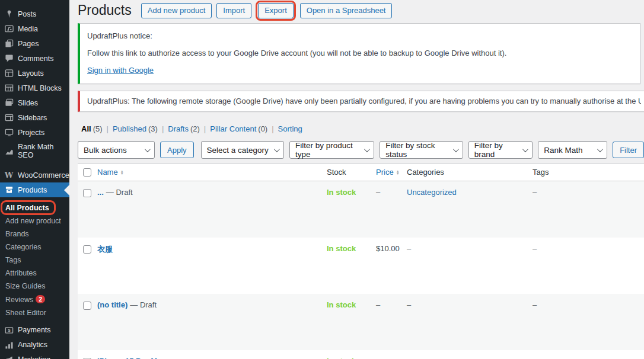 The width and height of the screenshot is (644, 359). I want to click on view-all: All(5), so click(92, 129).